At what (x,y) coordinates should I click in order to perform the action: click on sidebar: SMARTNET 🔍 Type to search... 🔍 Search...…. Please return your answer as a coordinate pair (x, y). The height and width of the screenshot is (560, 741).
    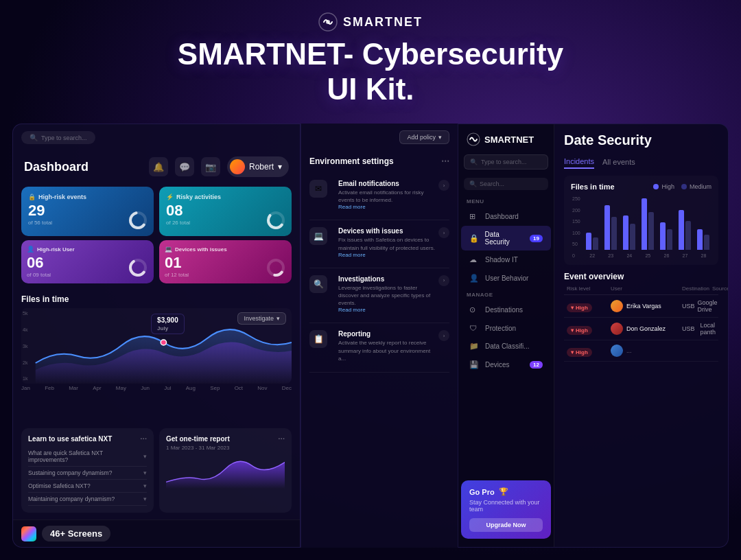
    Looking at the image, I should click on (506, 336).